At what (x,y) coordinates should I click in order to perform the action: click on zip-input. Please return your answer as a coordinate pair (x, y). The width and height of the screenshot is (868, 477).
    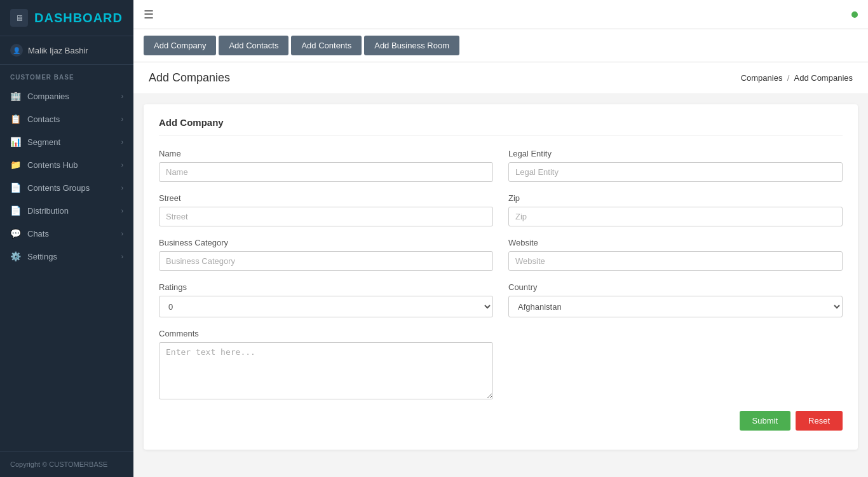
    Looking at the image, I should click on (675, 216).